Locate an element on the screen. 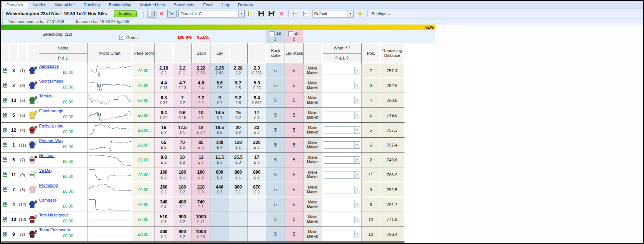  back-price-2: 2.2£ 11 is located at coordinates (183, 71).